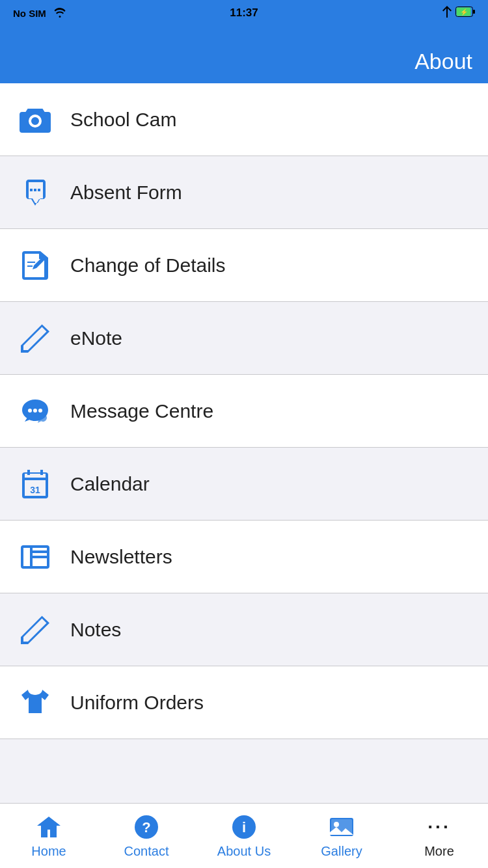  Describe the element at coordinates (244, 265) in the screenshot. I see `menu-item-change-of-details: Change of Details` at that location.